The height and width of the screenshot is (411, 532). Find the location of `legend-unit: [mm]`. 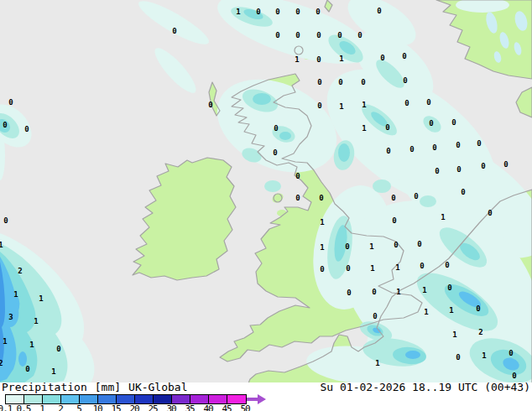

legend-unit: [mm] is located at coordinates (107, 388).